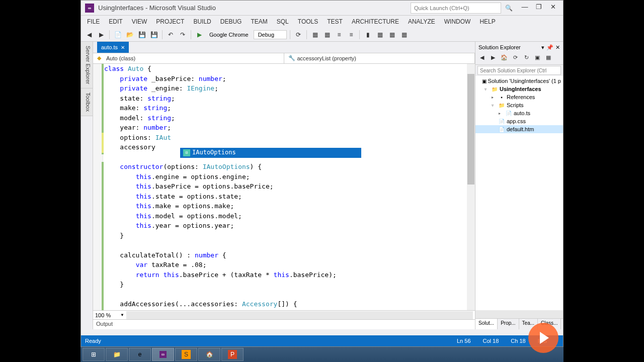 This screenshot has height=362, width=644. Describe the element at coordinates (539, 8) in the screenshot. I see `maximize-button: ❐` at that location.